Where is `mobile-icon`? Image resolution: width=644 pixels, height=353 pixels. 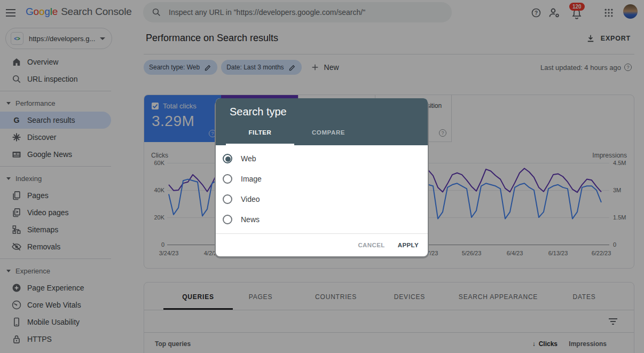
mobile-icon is located at coordinates (17, 322).